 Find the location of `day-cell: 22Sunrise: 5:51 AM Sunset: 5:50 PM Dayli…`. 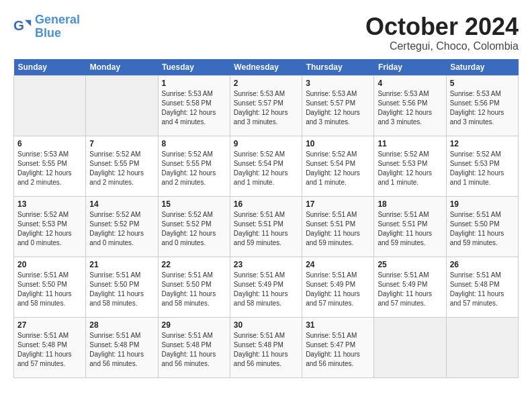

day-cell: 22Sunrise: 5:51 AM Sunset: 5:50 PM Dayli… is located at coordinates (193, 287).